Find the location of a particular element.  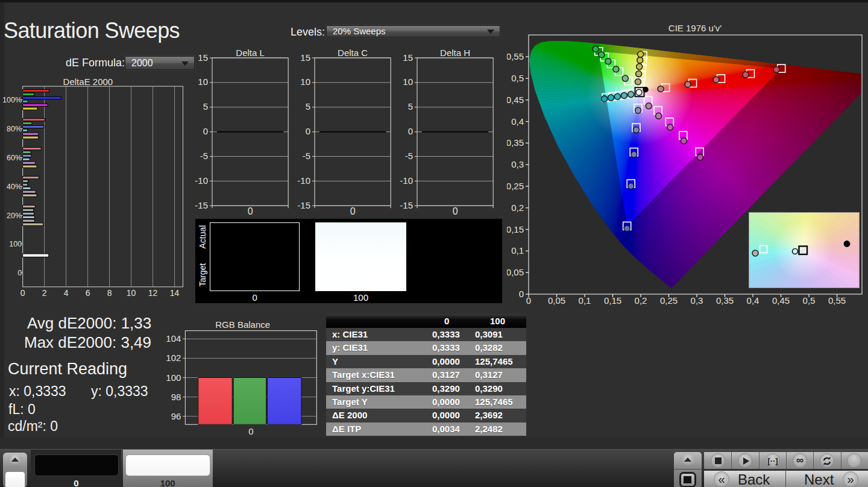

svg-text: 15 is located at coordinates (409, 58).